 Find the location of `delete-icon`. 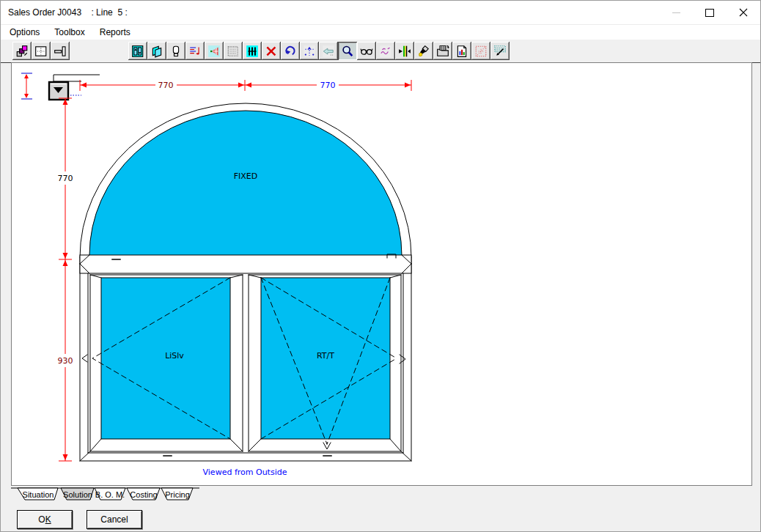

delete-icon is located at coordinates (271, 51).